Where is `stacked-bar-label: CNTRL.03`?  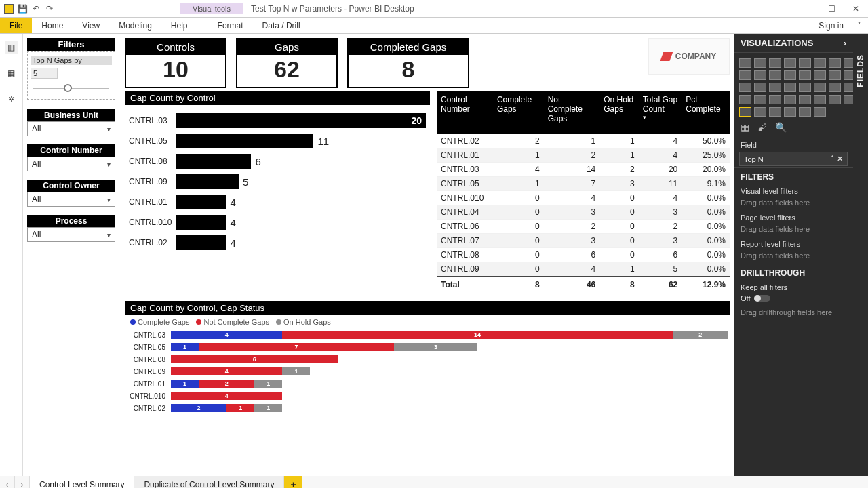 stacked-bar-label: CNTRL.03 is located at coordinates (149, 335).